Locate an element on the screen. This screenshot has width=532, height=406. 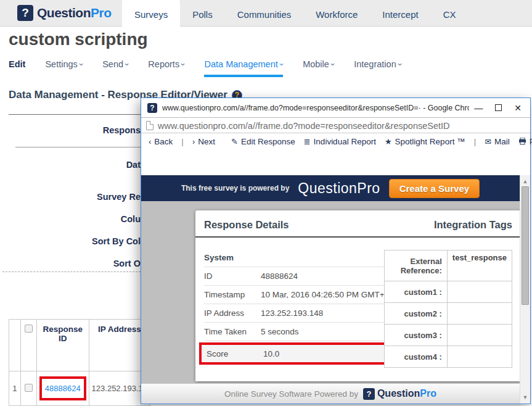
tag-row-custom1: custom1 : is located at coordinates (448, 292).